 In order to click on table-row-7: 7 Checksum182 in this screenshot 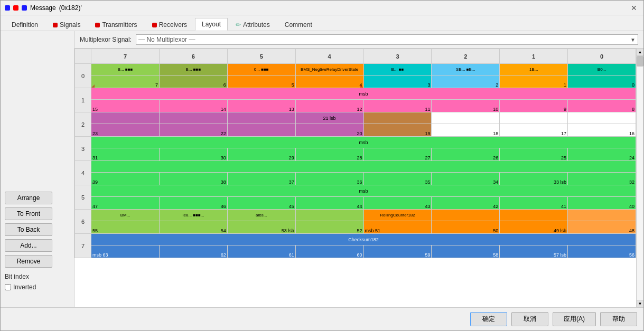, I will do `click(356, 240)`.